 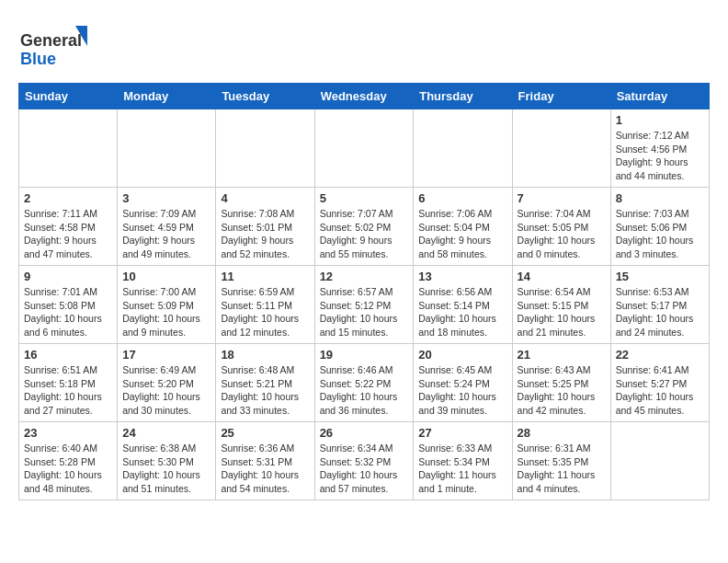 What do you see at coordinates (562, 432) in the screenshot?
I see `day-number: 28` at bounding box center [562, 432].